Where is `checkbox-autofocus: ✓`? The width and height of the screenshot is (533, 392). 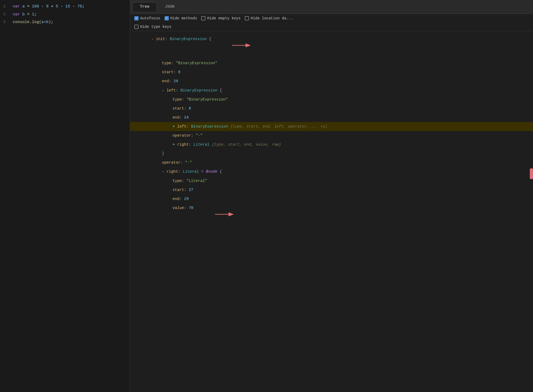
checkbox-autofocus: ✓ is located at coordinates (136, 18).